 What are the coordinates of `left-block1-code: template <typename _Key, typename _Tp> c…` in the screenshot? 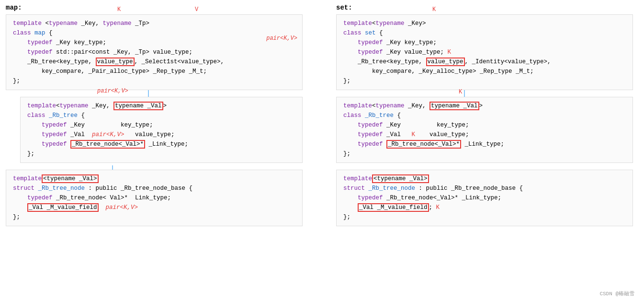 It's located at (154, 52).